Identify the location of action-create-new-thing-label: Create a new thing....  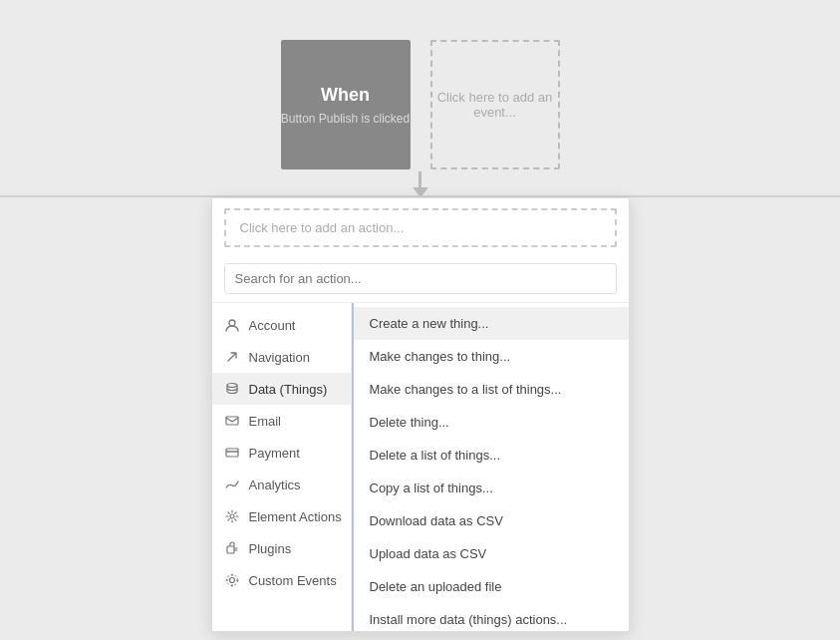
(429, 323).